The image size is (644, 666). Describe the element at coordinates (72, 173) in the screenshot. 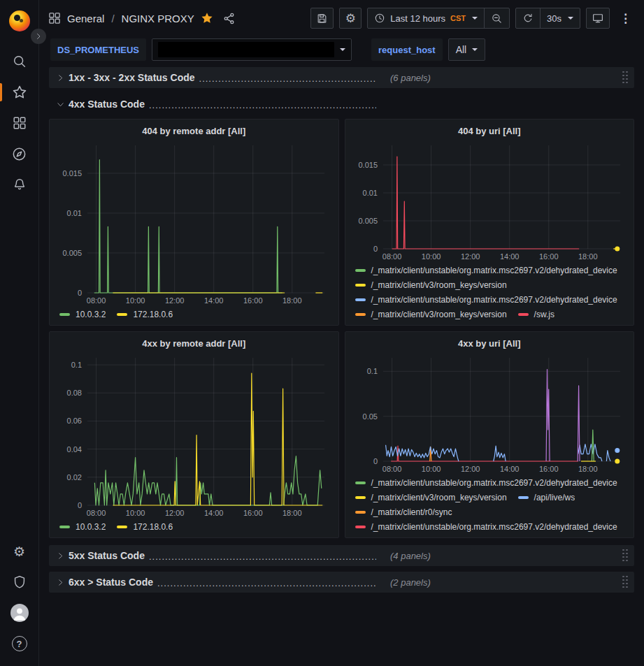

I see `svg-text: 0.015` at that location.